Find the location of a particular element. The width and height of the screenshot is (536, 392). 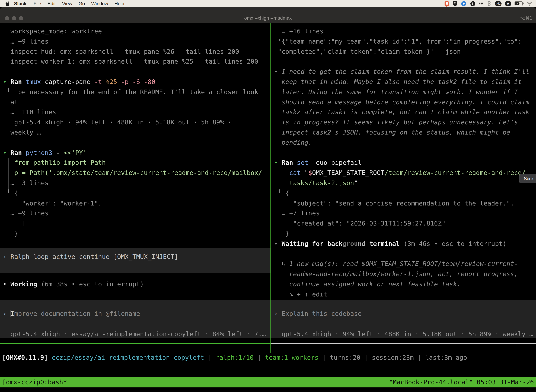

shield-grid-icon is located at coordinates (455, 3).